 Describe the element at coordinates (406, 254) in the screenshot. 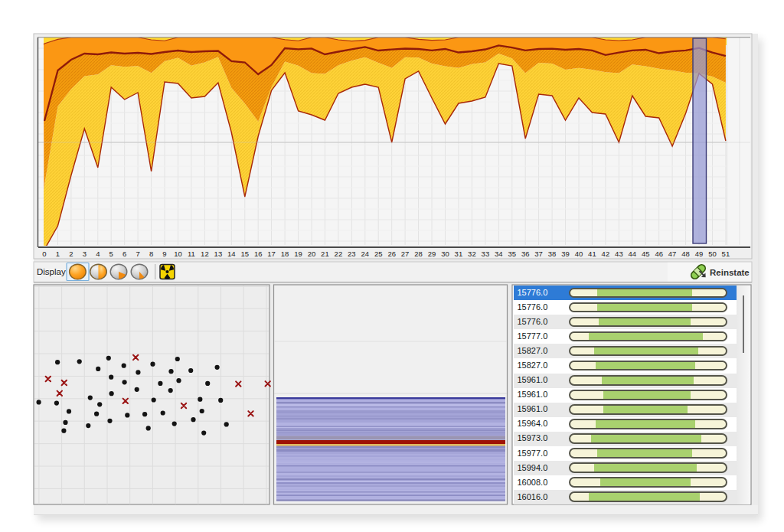

I see `svg-text: 27` at that location.